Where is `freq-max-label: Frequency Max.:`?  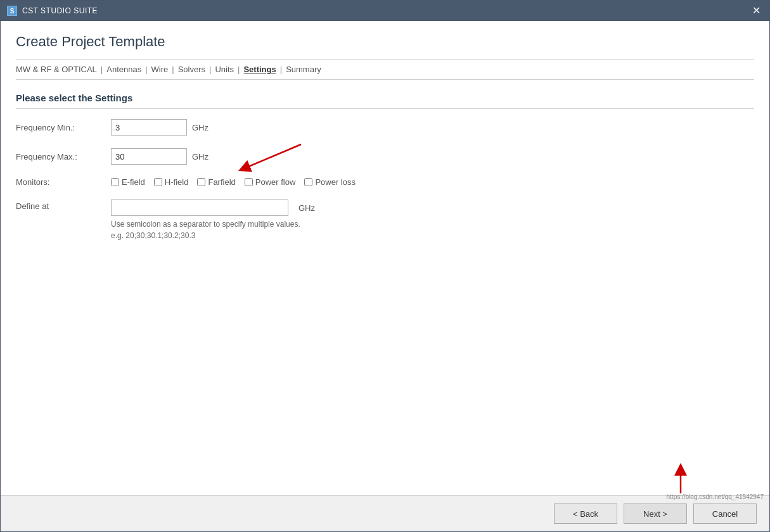 freq-max-label: Frequency Max.: is located at coordinates (63, 157).